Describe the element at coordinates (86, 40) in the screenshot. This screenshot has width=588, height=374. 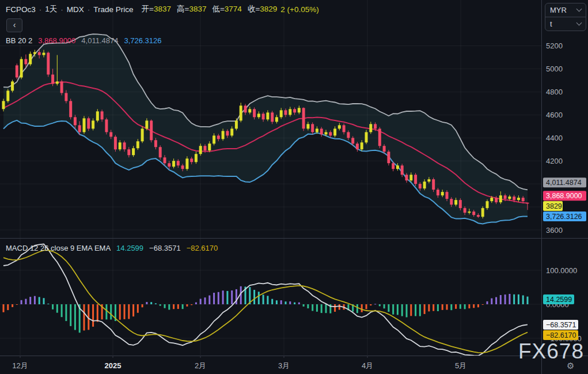
I see `bb-indicator-legend: BB 20 2 3,868.90004,011.48743,726.3126` at that location.